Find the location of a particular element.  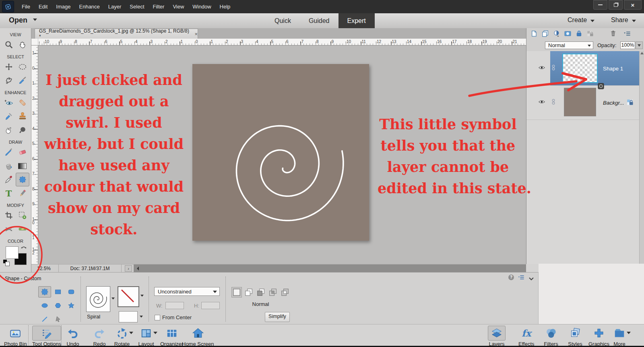

eyedropper-tool is located at coordinates (9, 180).